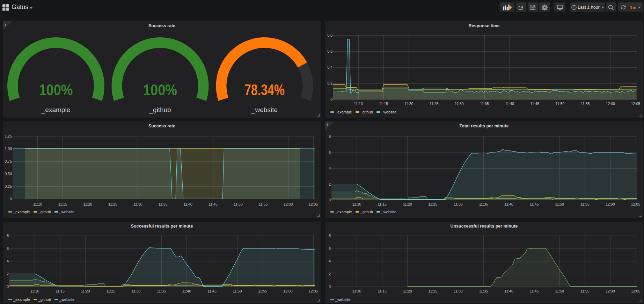  I want to click on svg-text: _example, so click(56, 110).